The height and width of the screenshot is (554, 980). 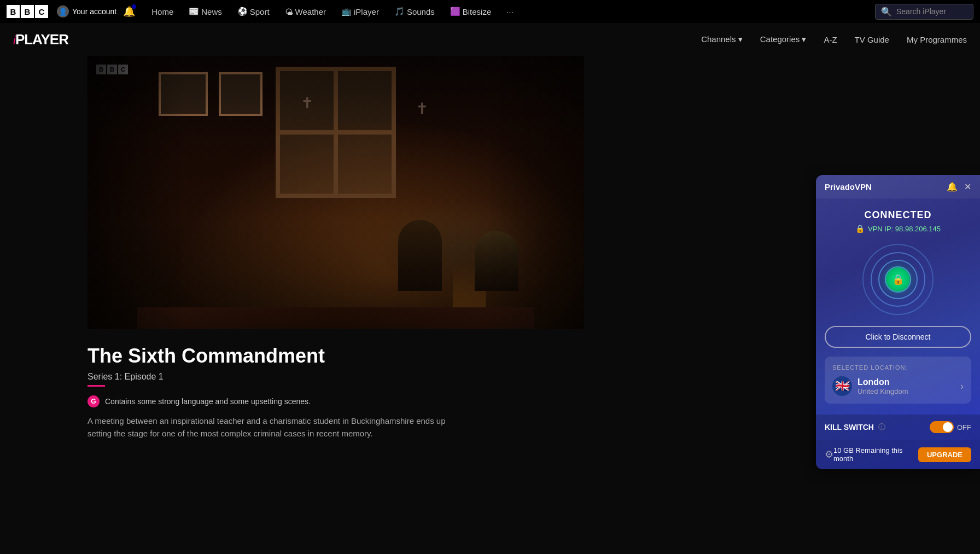 What do you see at coordinates (510, 11) in the screenshot?
I see `more-button: ···` at bounding box center [510, 11].